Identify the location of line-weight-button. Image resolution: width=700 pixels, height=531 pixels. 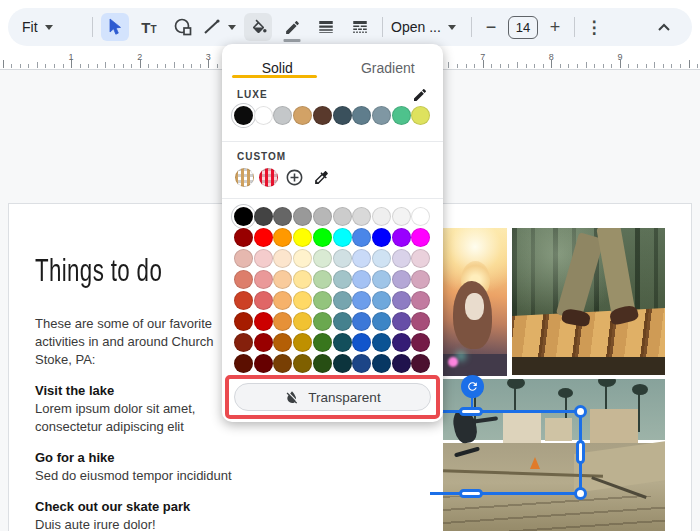
(326, 27).